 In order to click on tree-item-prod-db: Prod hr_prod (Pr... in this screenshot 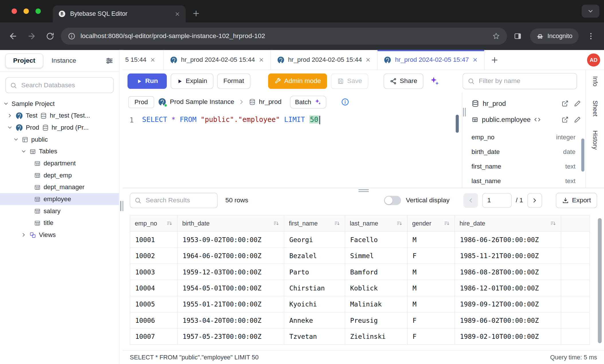, I will do `click(60, 128)`.